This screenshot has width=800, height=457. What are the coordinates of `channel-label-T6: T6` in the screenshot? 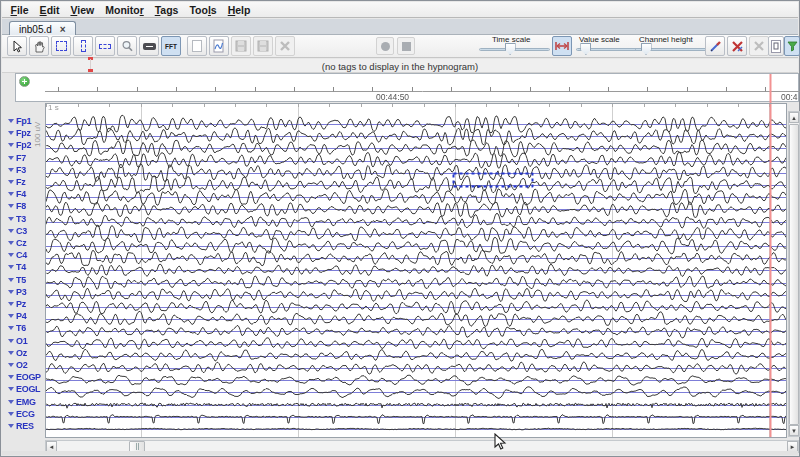 It's located at (17, 328).